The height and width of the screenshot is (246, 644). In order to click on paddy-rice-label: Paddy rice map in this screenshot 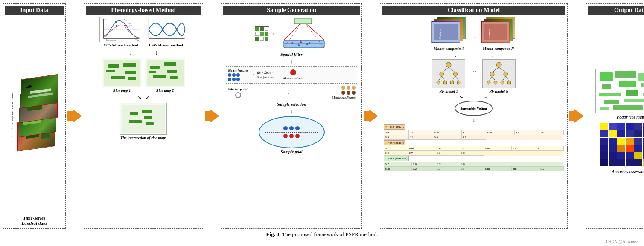, I will do `click(630, 117)`.